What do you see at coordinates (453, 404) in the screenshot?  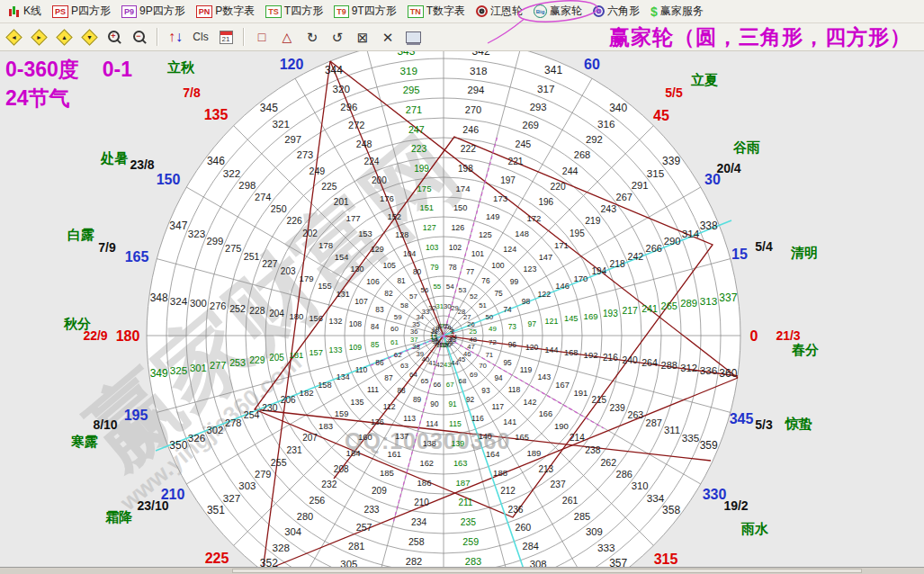 I see `wheel-number: 91` at bounding box center [453, 404].